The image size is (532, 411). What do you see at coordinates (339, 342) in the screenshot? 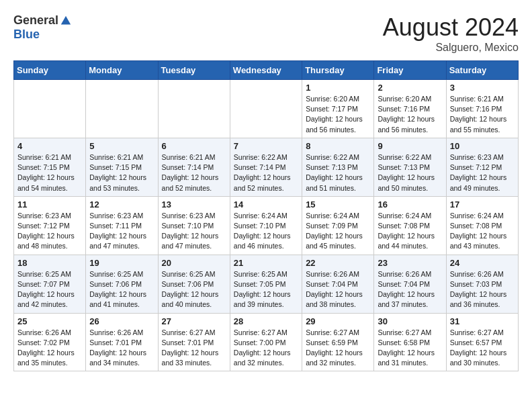
I see `calendar-day-cell: 29 Sunrise: 6:27 AMSunset: 6:59 PMDaylig…` at bounding box center [339, 342].